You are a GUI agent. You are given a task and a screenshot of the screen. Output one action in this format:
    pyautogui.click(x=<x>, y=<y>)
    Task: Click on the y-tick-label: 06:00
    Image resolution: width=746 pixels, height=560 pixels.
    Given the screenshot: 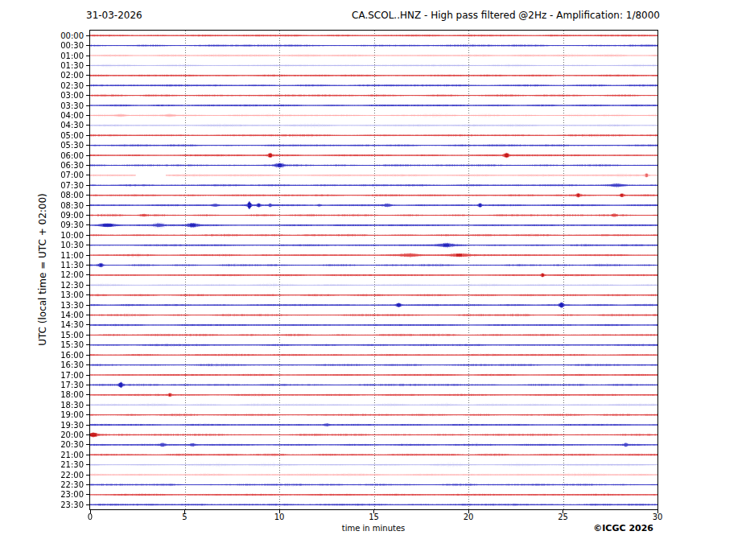 What is the action you would take?
    pyautogui.click(x=42, y=156)
    